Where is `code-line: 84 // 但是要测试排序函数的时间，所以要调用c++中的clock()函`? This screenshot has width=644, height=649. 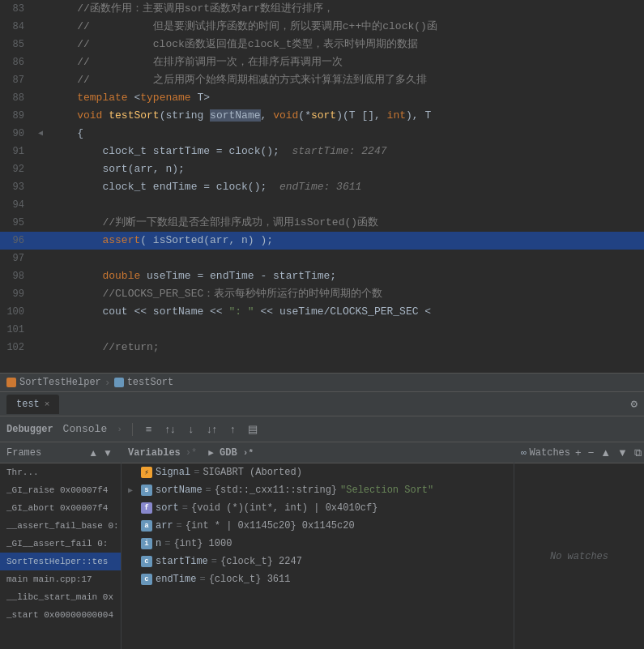
code-line: 84 // 但是要测试排序函数的时间，所以要调用c++中的clock()函 is located at coordinates (322, 27).